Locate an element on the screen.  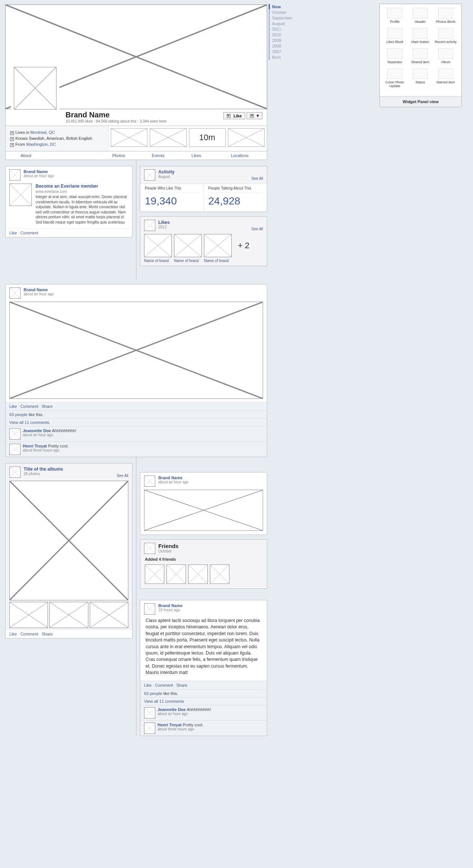
like-button: ✕Like is located at coordinates (234, 116).